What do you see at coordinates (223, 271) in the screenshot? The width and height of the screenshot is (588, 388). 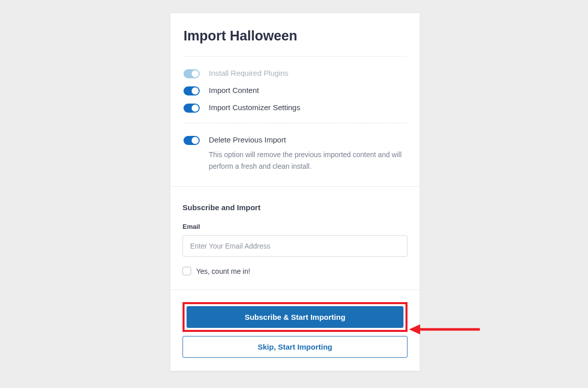 I see `optin-label: Yes, count me in!` at bounding box center [223, 271].